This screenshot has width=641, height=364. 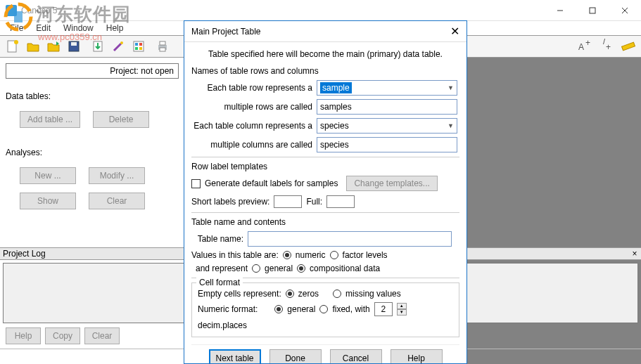 What do you see at coordinates (98, 46) in the screenshot?
I see `import-icon` at bounding box center [98, 46].